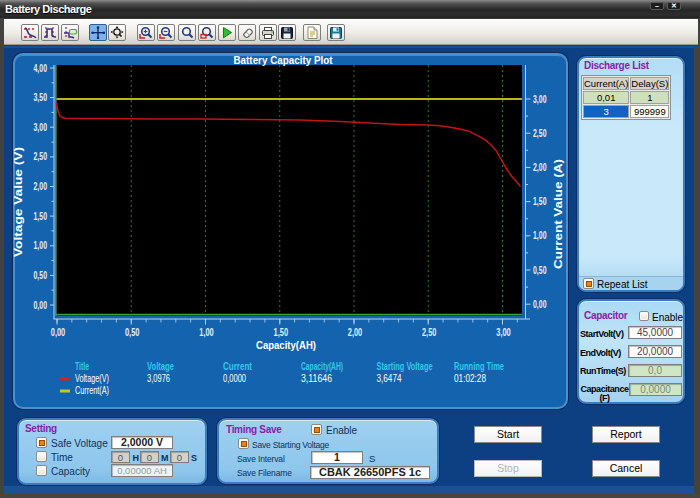 Image resolution: width=700 pixels, height=498 pixels. I want to click on svg-text: Current Value (A), so click(558, 214).